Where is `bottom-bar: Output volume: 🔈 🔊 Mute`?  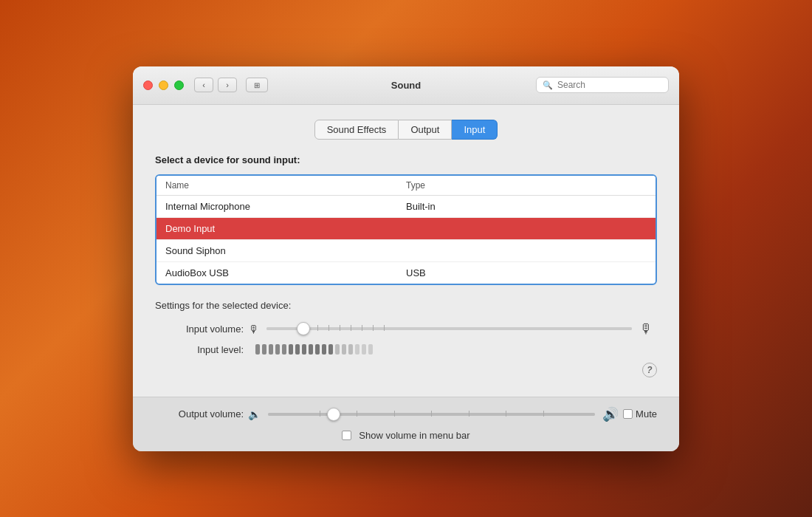 bottom-bar: Output volume: 🔈 🔊 Mute is located at coordinates (406, 424).